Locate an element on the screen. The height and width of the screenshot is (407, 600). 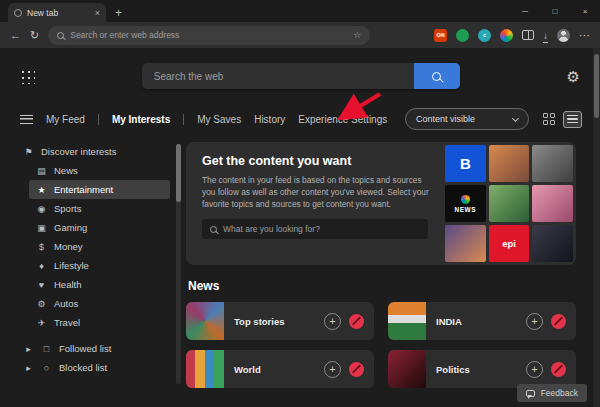
sidebar-item-label: Health is located at coordinates (68, 284).